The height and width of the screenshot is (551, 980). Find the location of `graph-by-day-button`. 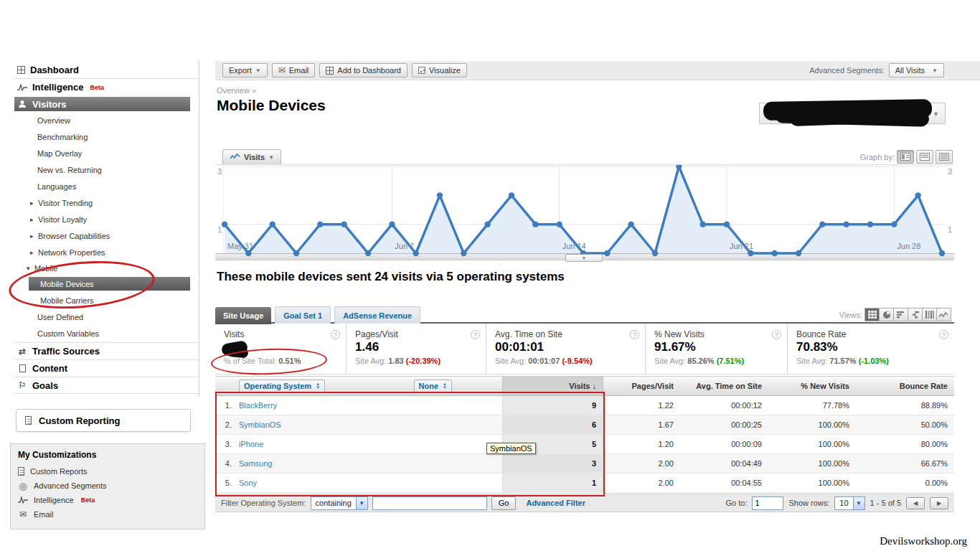

graph-by-day-button is located at coordinates (905, 156).